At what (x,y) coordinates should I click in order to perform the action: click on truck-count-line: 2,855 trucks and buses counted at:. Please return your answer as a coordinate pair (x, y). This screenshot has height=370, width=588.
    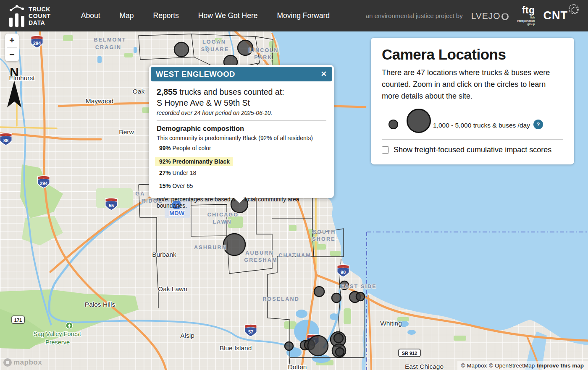
    Looking at the image, I should click on (242, 92).